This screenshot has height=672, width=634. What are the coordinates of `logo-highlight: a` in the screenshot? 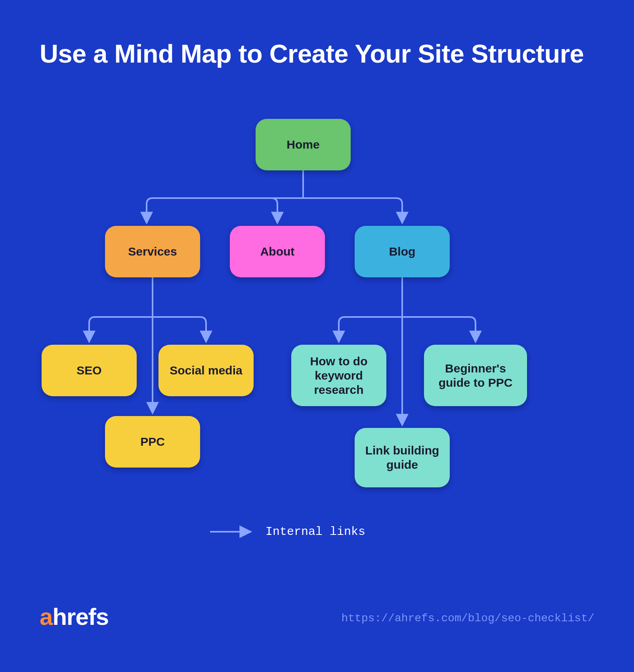 It's located at (46, 617).